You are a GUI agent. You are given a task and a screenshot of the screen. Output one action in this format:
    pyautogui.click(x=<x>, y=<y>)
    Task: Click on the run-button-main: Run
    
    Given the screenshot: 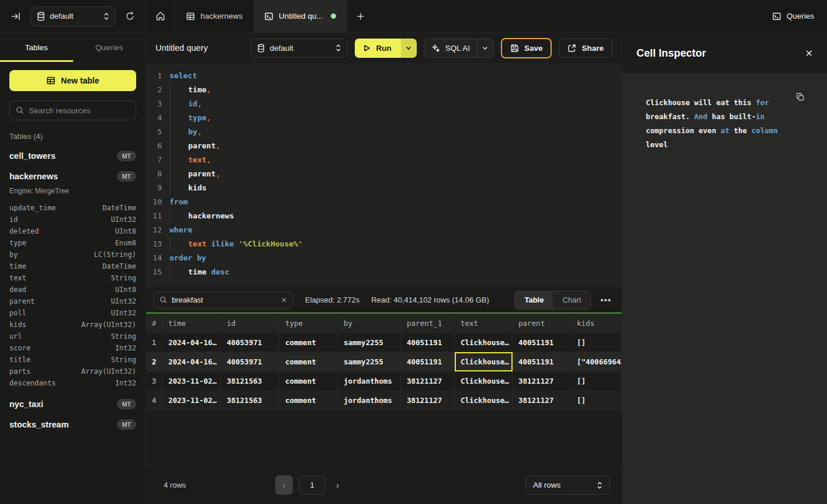 What is the action you would take?
    pyautogui.click(x=378, y=48)
    